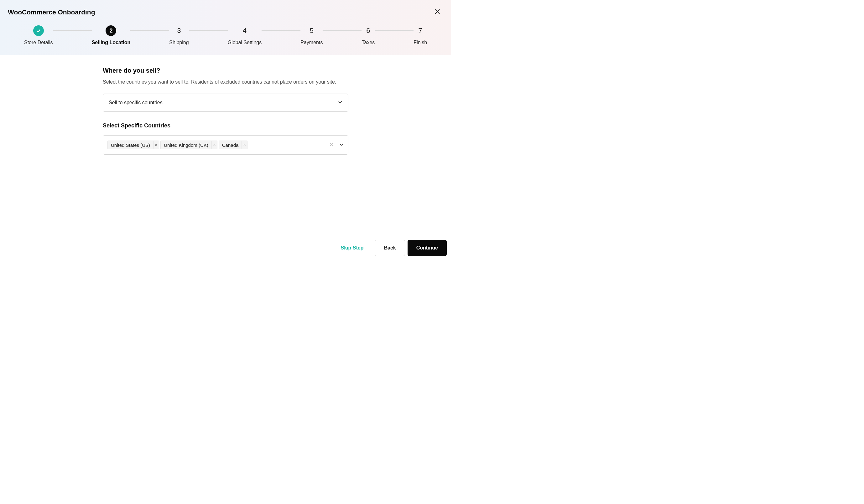  Describe the element at coordinates (136, 103) in the screenshot. I see `select-value: Sell to specific countries` at that location.